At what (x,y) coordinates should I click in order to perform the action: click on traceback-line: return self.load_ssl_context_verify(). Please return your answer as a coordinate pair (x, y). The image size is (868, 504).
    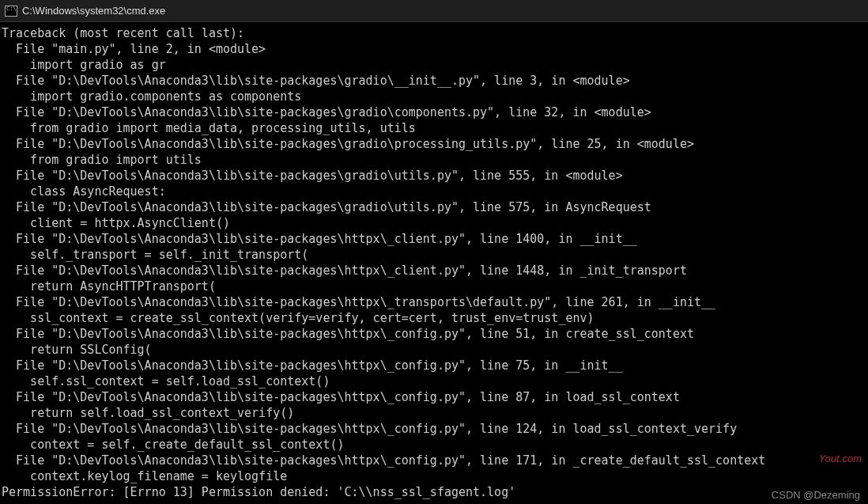
    Looking at the image, I should click on (148, 413).